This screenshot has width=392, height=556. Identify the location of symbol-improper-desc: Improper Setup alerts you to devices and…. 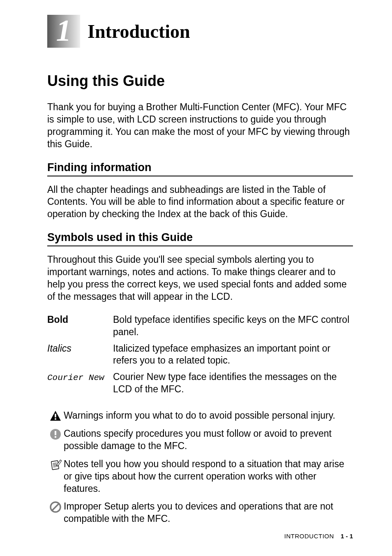
(208, 513).